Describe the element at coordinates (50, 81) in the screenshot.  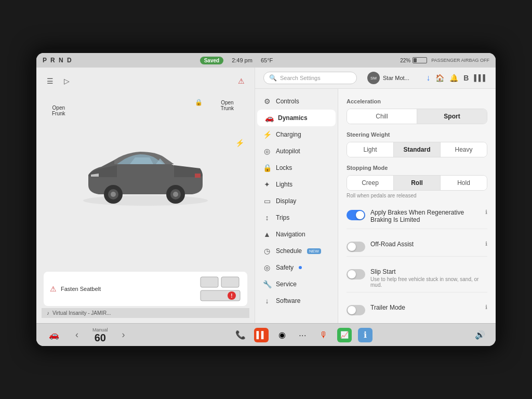
I see `menu-icon: ☰` at that location.